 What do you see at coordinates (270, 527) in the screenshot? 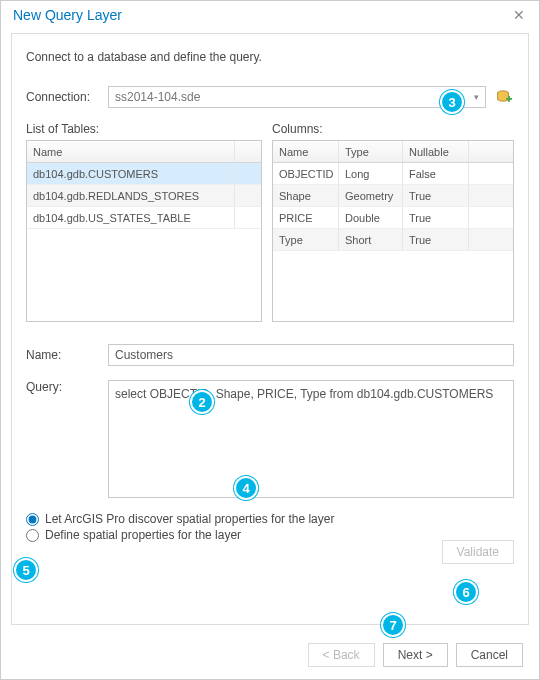
I see `spatial-radios: Let ArcGIS Pro discover spatial properti…` at bounding box center [270, 527].